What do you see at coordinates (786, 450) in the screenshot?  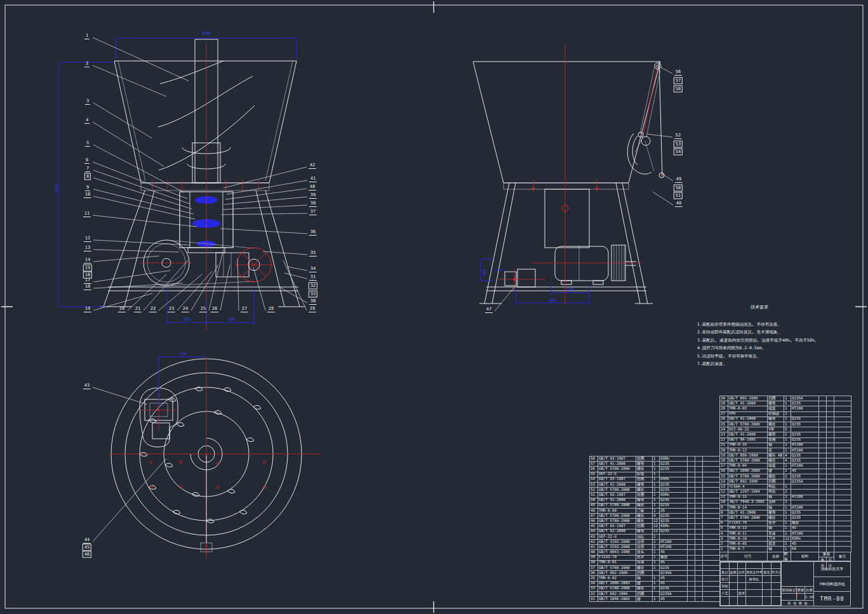 I see `bom-row: 20TMR-0-12座1HT200` at bounding box center [786, 450].